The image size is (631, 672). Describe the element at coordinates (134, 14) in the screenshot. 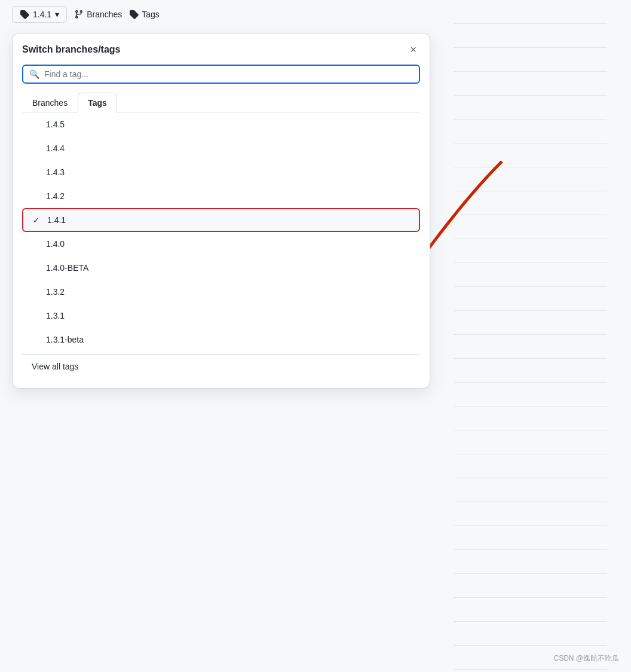

I see `tags-icon` at that location.